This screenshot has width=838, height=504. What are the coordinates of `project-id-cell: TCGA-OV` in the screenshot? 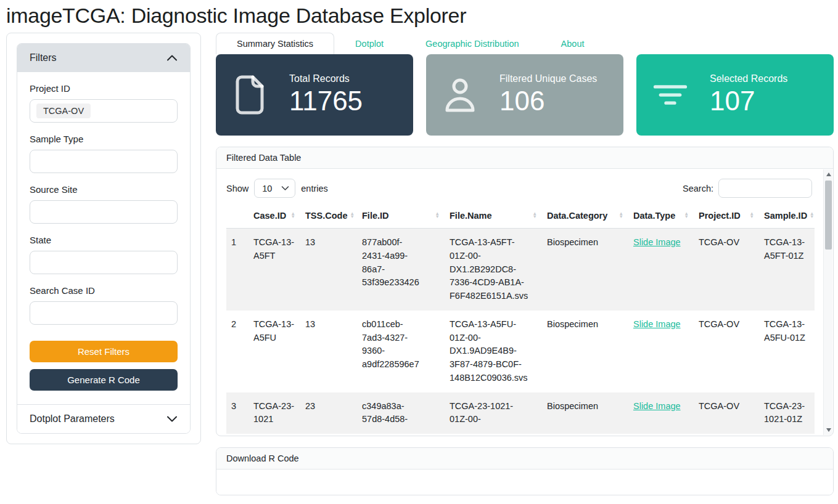 It's located at (726, 351).